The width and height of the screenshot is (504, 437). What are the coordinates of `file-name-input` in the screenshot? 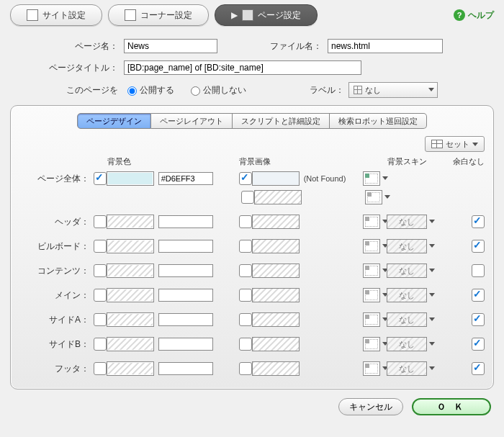 It's located at (385, 46).